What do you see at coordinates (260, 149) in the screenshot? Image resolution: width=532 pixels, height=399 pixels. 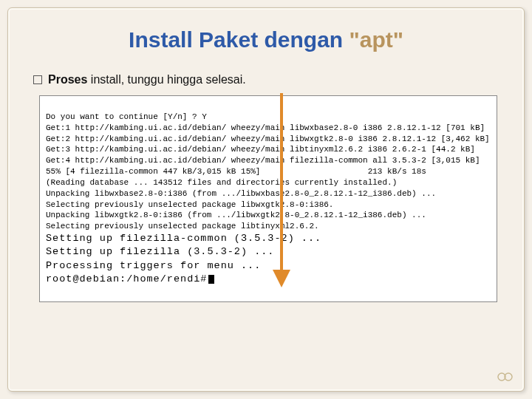 I see `term-line: Get:3 http://kambing.ui.ac.id/debian/ wh…` at bounding box center [260, 149].